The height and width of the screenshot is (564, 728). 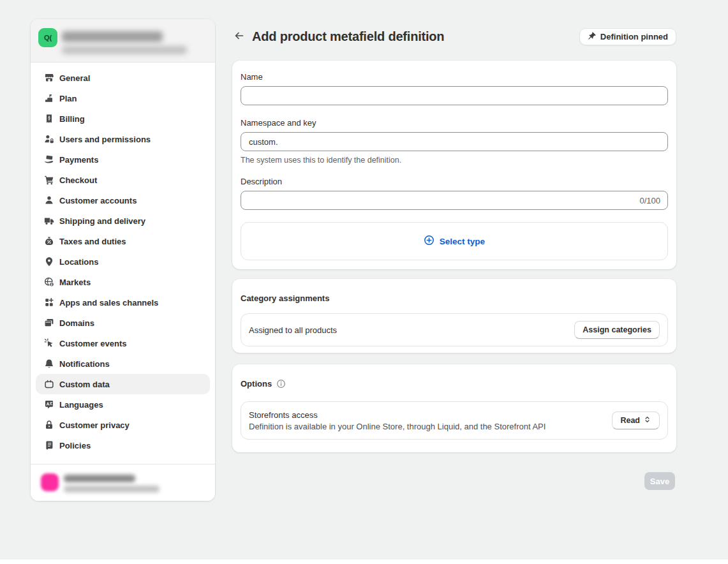 I want to click on sidebar-item-languages: Languages, so click(x=123, y=404).